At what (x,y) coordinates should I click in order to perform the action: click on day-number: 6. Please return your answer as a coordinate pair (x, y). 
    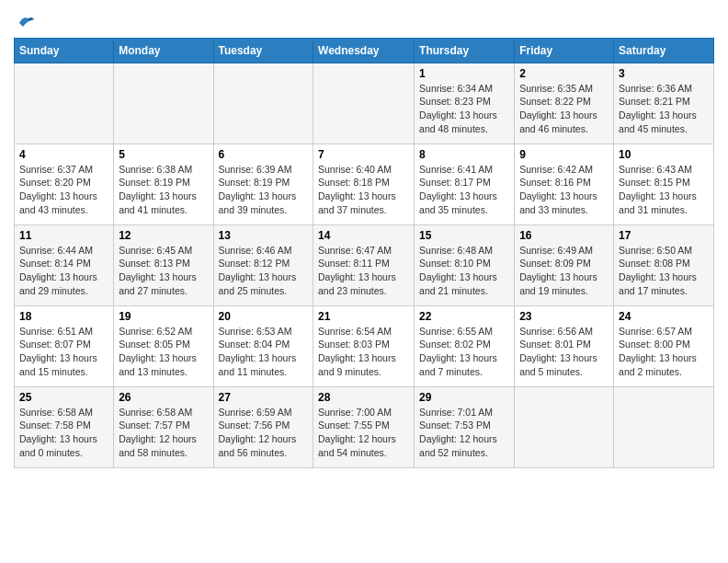
    Looking at the image, I should click on (264, 155).